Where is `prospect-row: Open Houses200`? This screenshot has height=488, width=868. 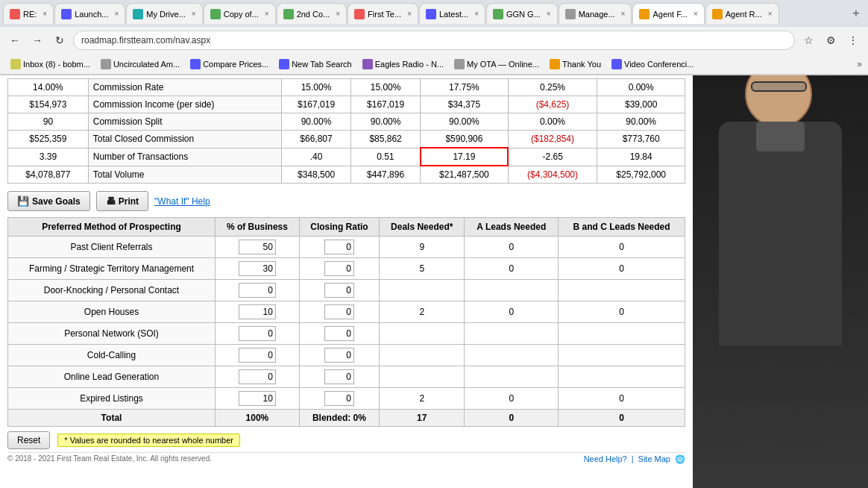 prospect-row: Open Houses200 is located at coordinates (347, 312).